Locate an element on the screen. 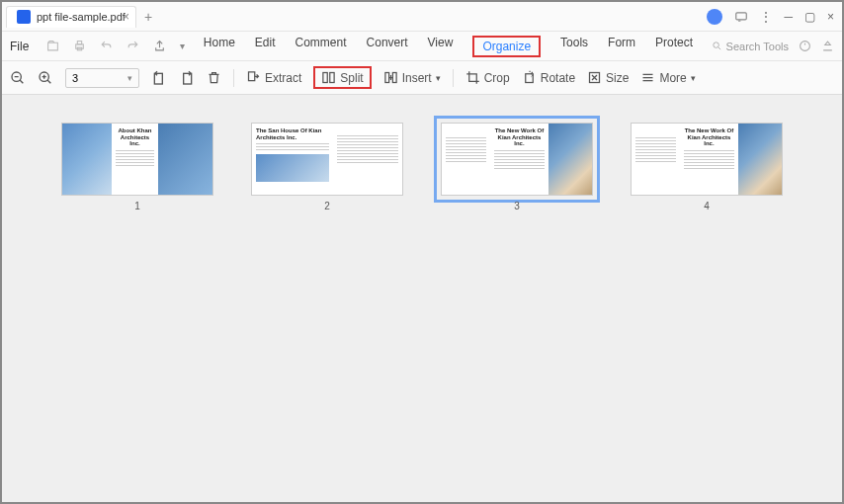 The height and width of the screenshot is (504, 844). thumb-title: About Khan Architects Inc. is located at coordinates (134, 137).